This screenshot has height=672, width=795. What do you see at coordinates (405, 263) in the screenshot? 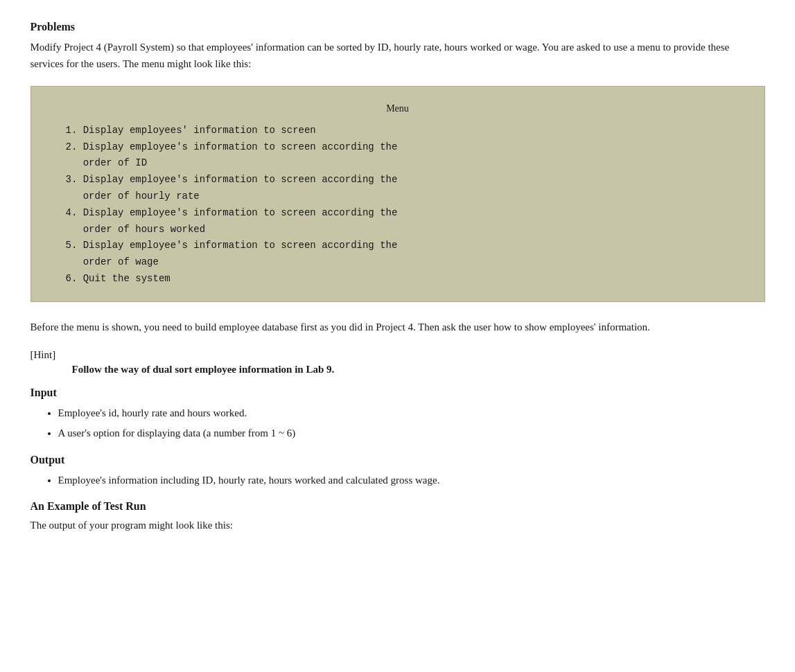
I see `menu-item-5-cont: order of wage` at bounding box center [405, 263].